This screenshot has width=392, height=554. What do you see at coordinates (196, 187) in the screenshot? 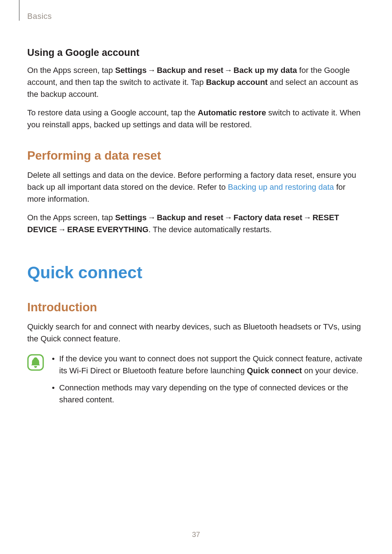
I see `paragraph-reset-1: Delete all settings and data on the devi…` at bounding box center [196, 187].